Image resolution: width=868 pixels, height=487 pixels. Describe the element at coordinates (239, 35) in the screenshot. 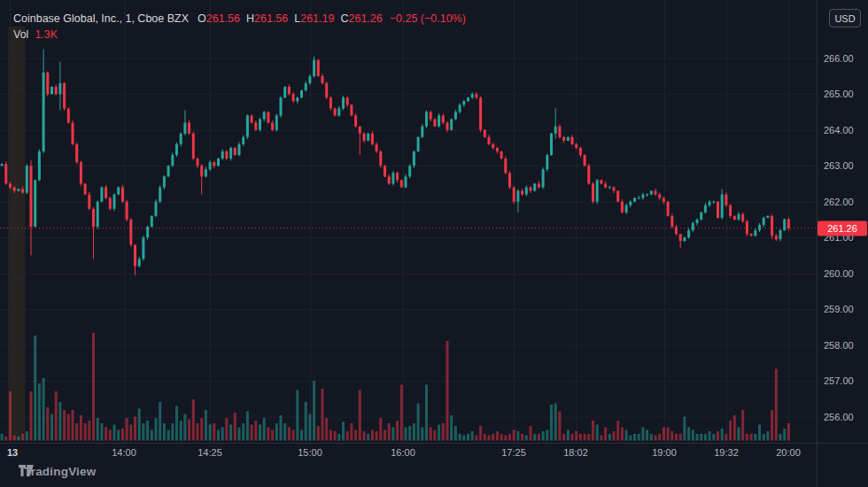

I see `volume-row: Vol 1.3K` at that location.